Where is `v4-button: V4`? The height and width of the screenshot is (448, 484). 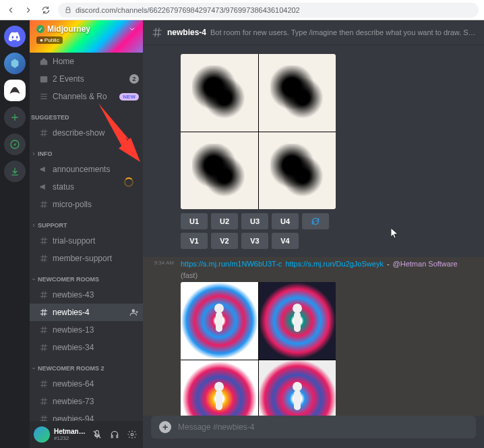 v4-button: V4 is located at coordinates (285, 241).